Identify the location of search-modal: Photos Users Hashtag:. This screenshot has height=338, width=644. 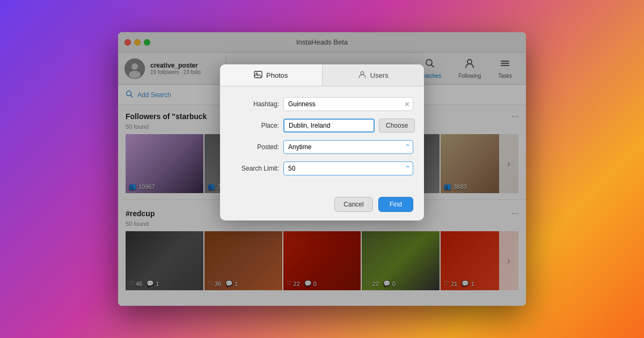
(322, 143).